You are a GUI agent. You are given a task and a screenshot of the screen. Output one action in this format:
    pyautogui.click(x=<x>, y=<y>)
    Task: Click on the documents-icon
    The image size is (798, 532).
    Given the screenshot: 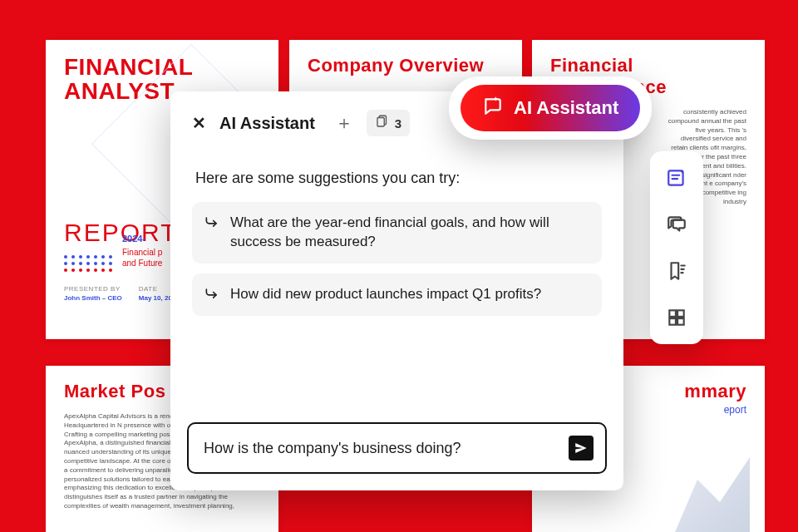 What is the action you would take?
    pyautogui.click(x=382, y=123)
    